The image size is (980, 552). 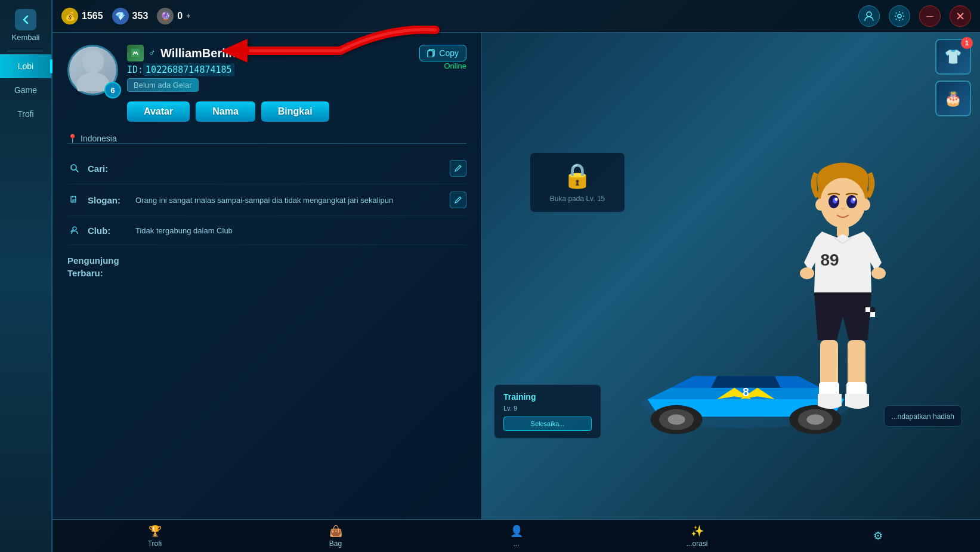 What do you see at coordinates (92, 16) in the screenshot?
I see `coins-value: 1565` at bounding box center [92, 16].